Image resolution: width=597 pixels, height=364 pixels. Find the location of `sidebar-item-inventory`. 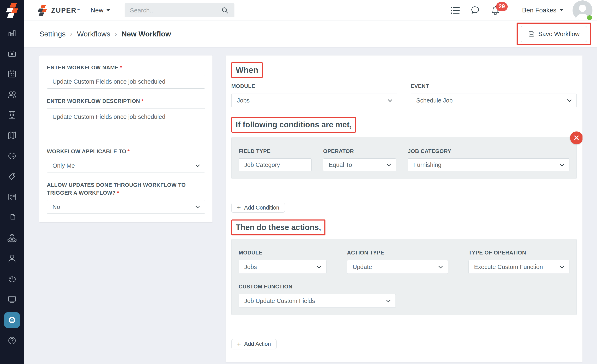

sidebar-item-inventory is located at coordinates (12, 238).